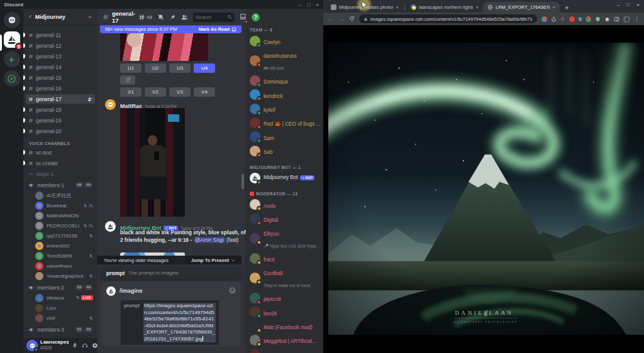 Image resolution: width=644 pixels, height=353 pixels. I want to click on voice-member: Youandigraphics, so click(60, 276).